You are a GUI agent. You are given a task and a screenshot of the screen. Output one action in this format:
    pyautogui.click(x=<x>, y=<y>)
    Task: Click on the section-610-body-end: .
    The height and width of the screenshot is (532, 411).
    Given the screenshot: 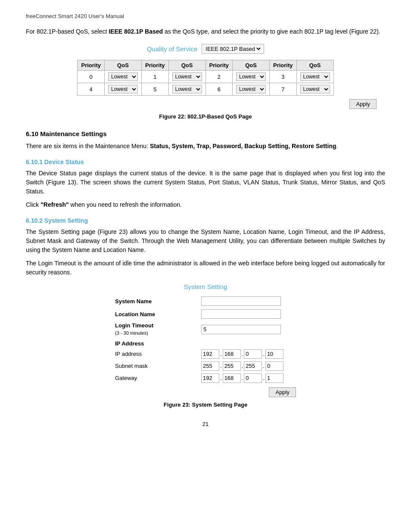 What is the action you would take?
    pyautogui.click(x=337, y=146)
    